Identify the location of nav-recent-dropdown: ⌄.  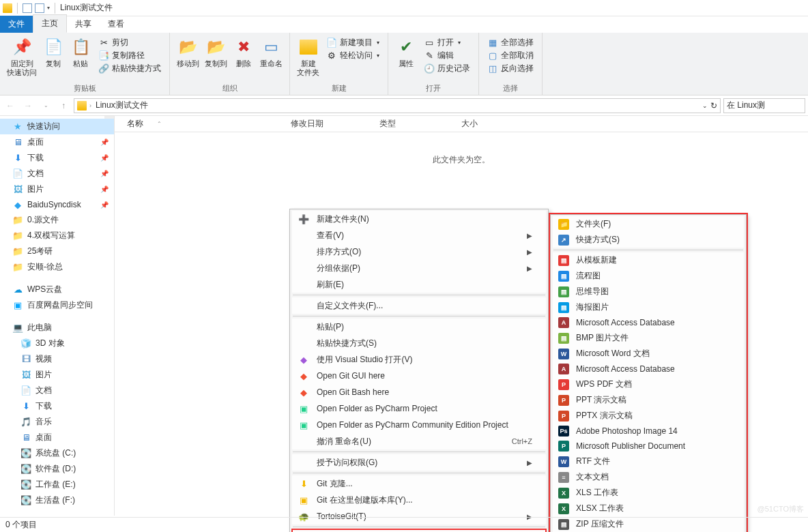
(46, 106).